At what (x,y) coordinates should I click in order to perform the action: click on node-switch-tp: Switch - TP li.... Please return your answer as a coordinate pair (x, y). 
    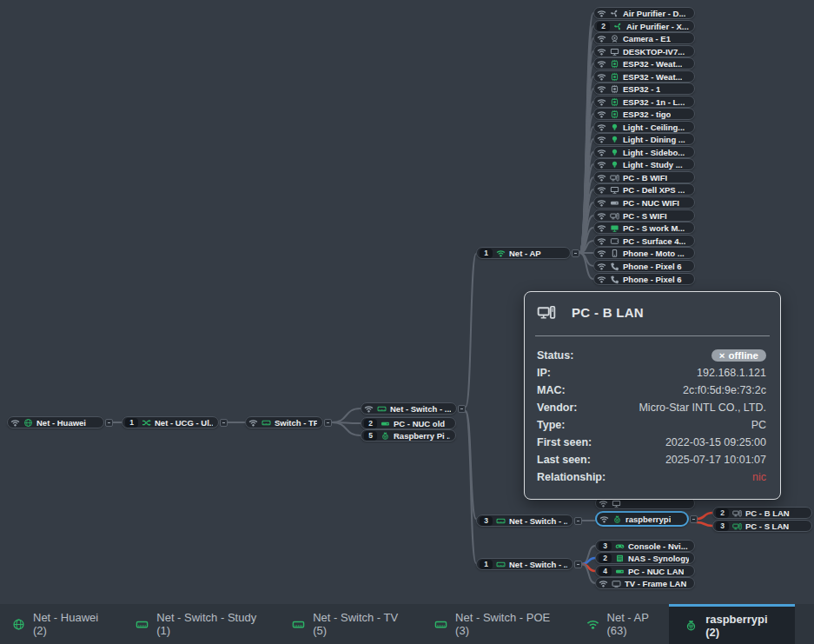
    Looking at the image, I should click on (284, 422).